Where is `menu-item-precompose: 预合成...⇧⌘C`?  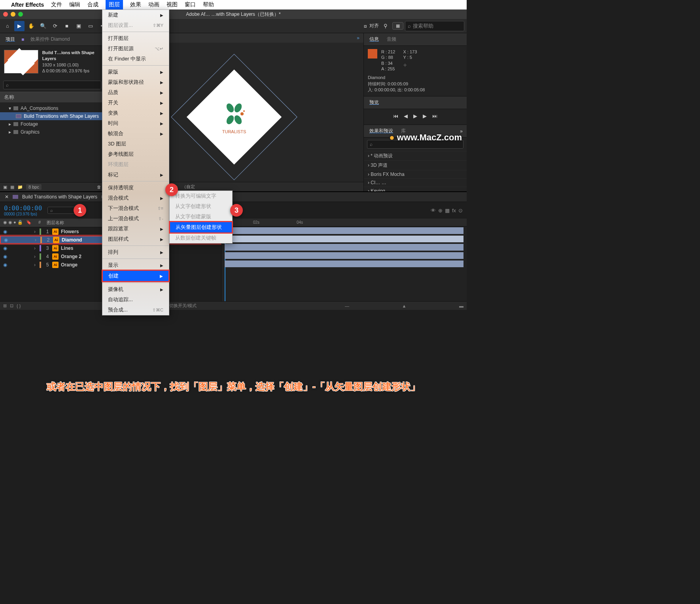 menu-item-precompose: 预合成...⇧⌘C is located at coordinates (136, 310).